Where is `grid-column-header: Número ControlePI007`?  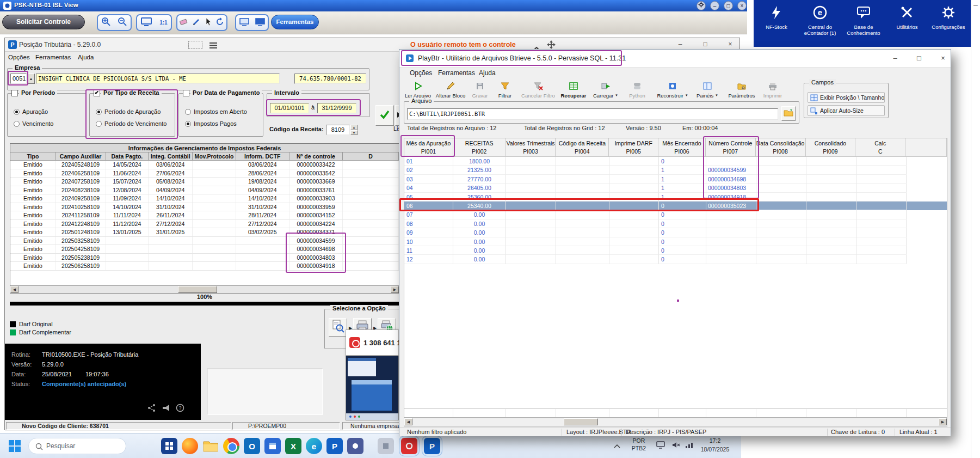
grid-column-header: Número ControlePI007 is located at coordinates (731, 148).